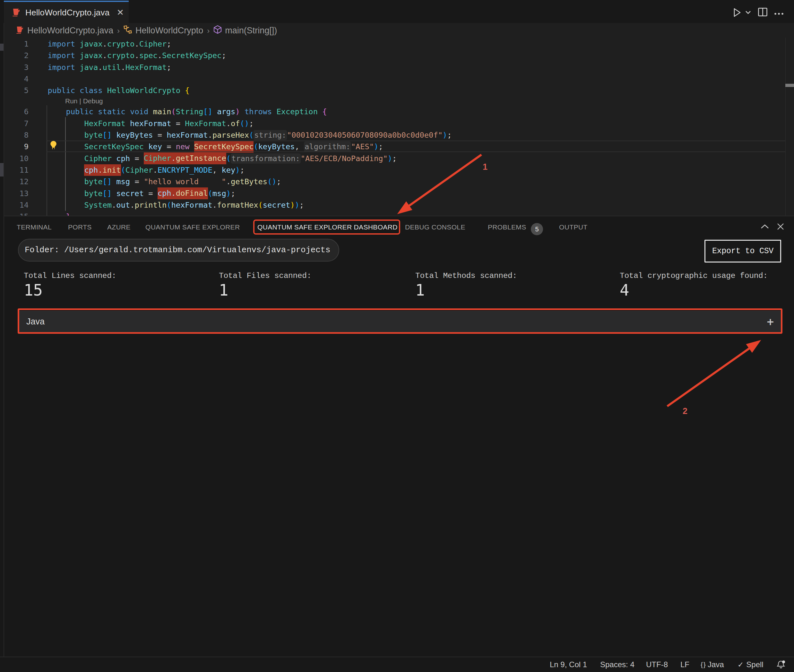 Image resolution: width=794 pixels, height=672 pixels. What do you see at coordinates (14, 123) in the screenshot?
I see `line-number: 7` at bounding box center [14, 123].